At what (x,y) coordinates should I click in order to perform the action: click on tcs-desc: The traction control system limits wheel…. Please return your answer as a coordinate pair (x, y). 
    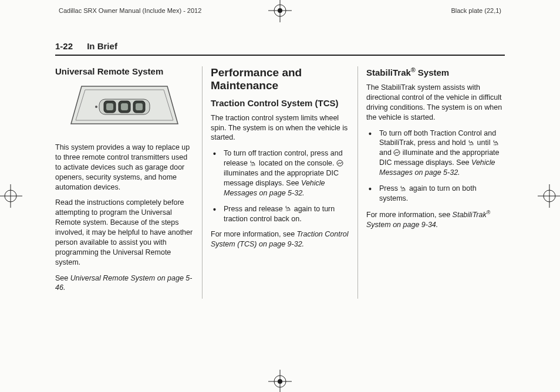
    Looking at the image, I should click on (280, 128).